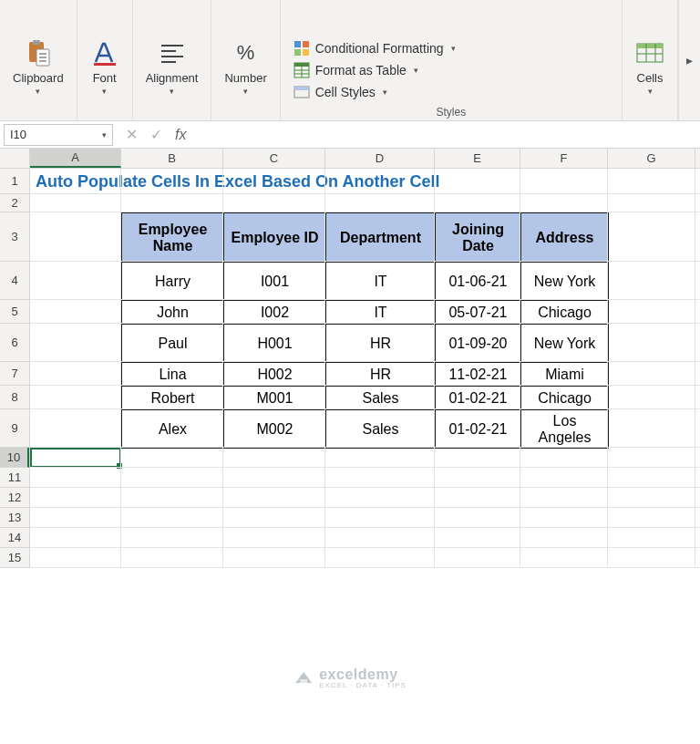 Image resolution: width=700 pixels, height=744 pixels. Describe the element at coordinates (173, 344) in the screenshot. I see `table-cell: Paul` at that location.